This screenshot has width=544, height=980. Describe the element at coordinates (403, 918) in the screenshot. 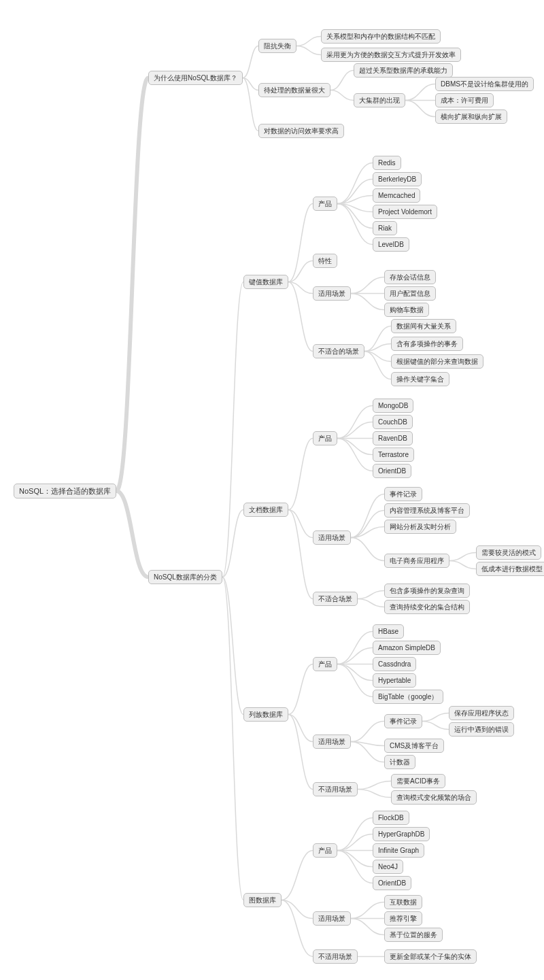

I see `mindmap-node: 推荐引擎` at that location.